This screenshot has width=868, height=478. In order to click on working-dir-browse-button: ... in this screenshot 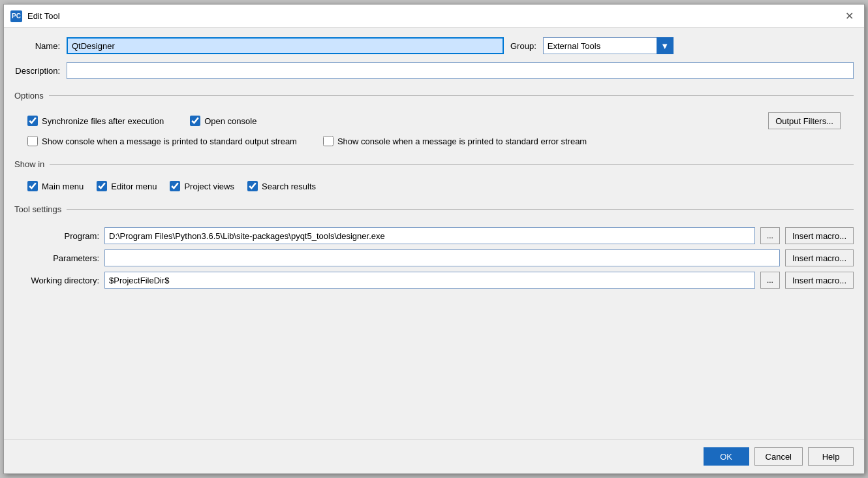, I will do `click(770, 280)`.